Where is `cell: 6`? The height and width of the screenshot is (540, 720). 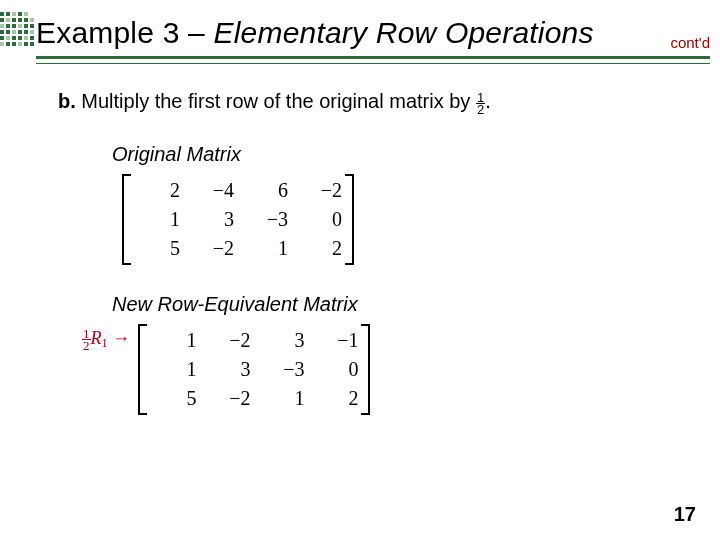 cell: 6 is located at coordinates (265, 190).